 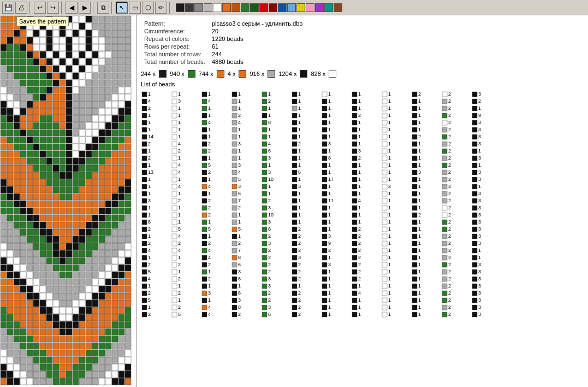 What do you see at coordinates (258, 46) in the screenshot?
I see `rows-per-repeat-value: 61` at bounding box center [258, 46].